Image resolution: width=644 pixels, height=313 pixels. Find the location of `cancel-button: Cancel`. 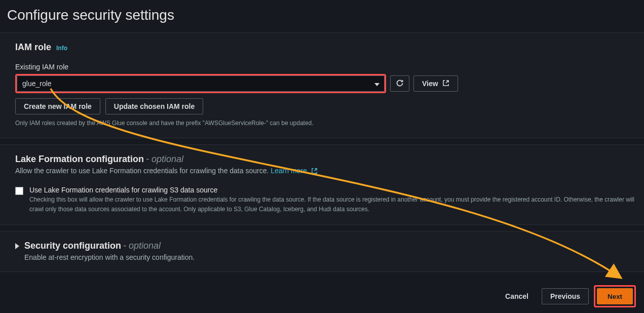

cancel-button: Cancel is located at coordinates (517, 296).